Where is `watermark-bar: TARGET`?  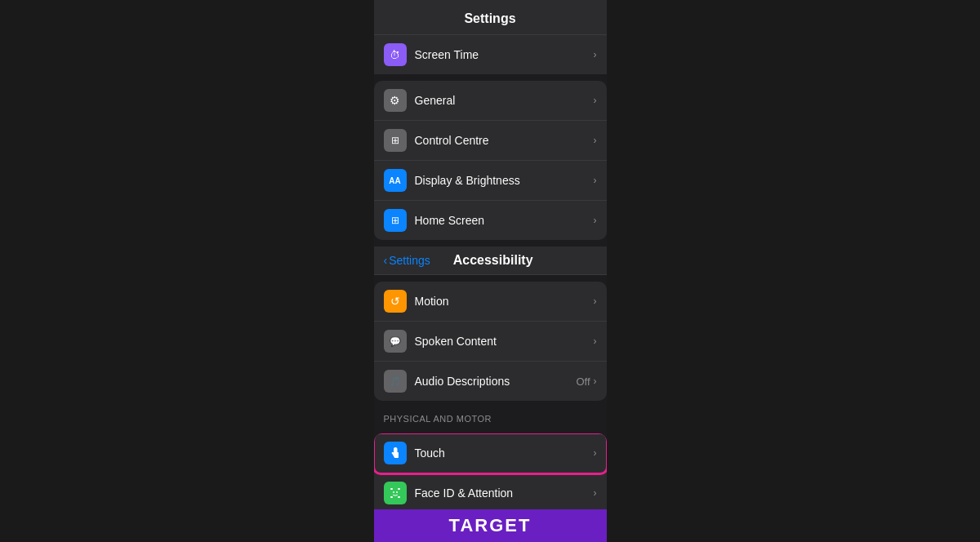 watermark-bar: TARGET is located at coordinates (490, 526).